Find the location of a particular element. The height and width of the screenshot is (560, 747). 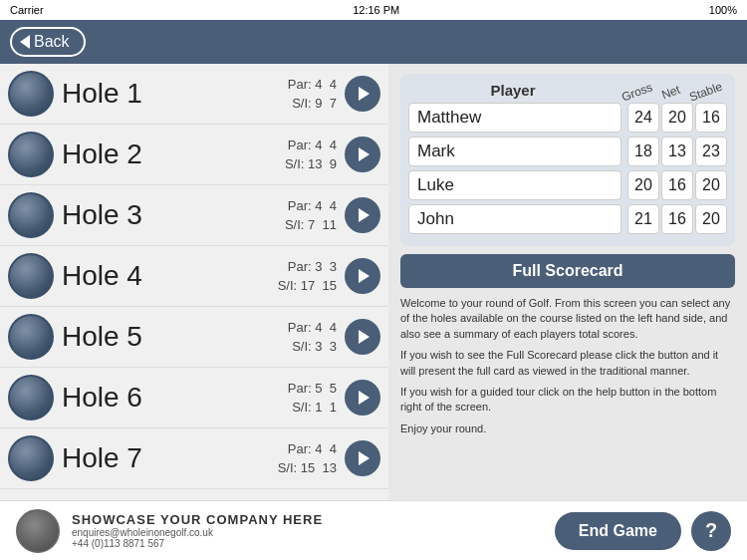

hole-label: Hole 5 is located at coordinates (175, 337).